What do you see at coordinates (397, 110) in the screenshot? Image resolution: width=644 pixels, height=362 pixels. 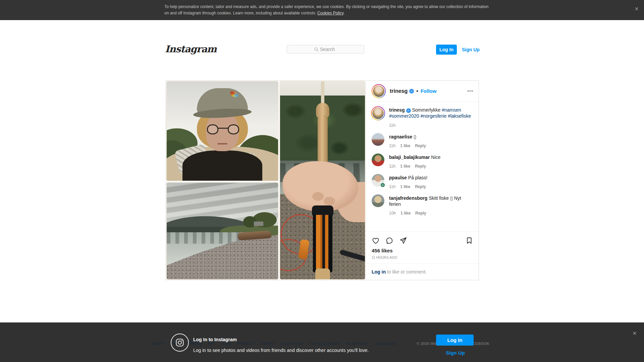 I see `caption-username: trinesg` at bounding box center [397, 110].